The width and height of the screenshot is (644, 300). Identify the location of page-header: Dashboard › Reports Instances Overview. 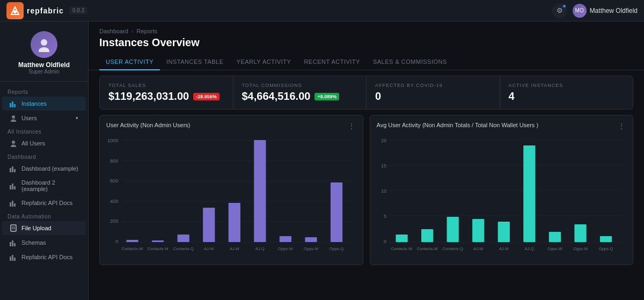
(366, 35).